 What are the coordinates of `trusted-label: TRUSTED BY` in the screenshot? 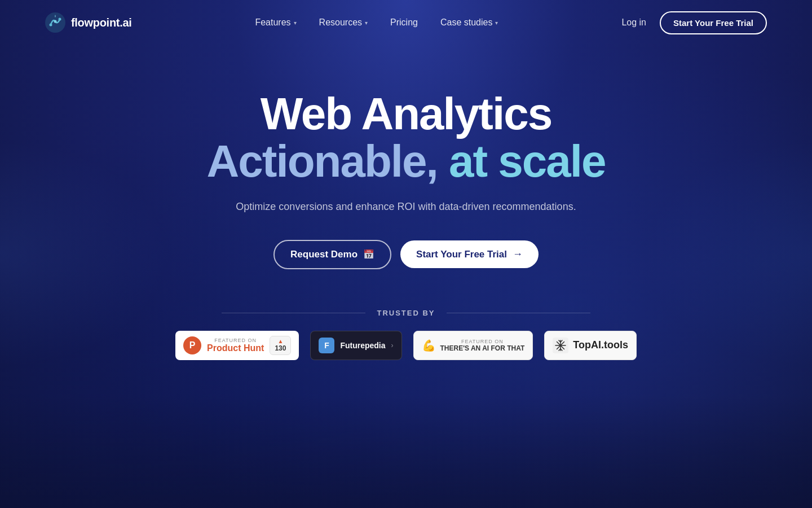 It's located at (406, 313).